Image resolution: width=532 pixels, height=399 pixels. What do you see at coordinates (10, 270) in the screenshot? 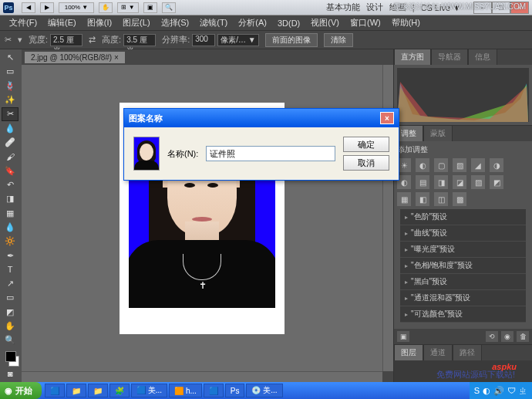
I see `type-tool: T` at bounding box center [10, 270].